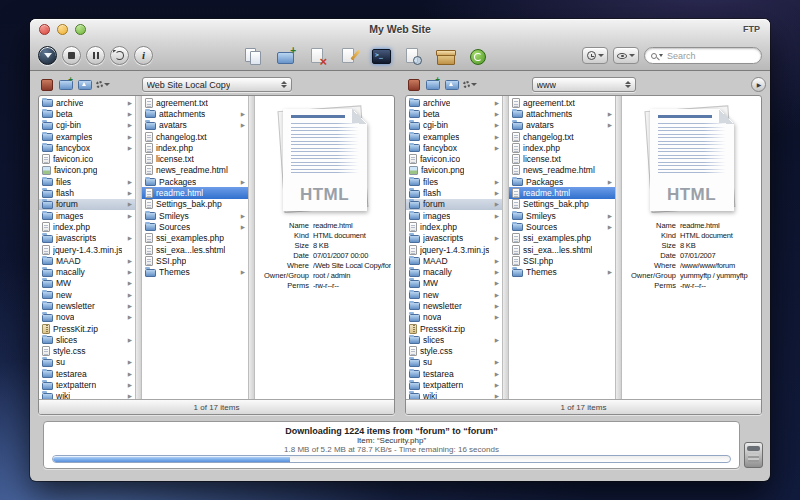 This screenshot has width=800, height=500. What do you see at coordinates (626, 56) in the screenshot?
I see `view-options-button` at bounding box center [626, 56].